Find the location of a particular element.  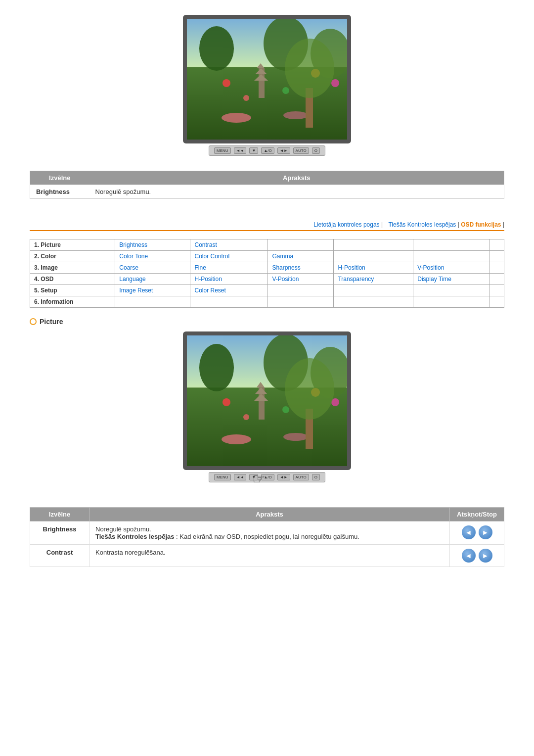

table1-desc-brightness: Noregulē spožumu. is located at coordinates (297, 192).